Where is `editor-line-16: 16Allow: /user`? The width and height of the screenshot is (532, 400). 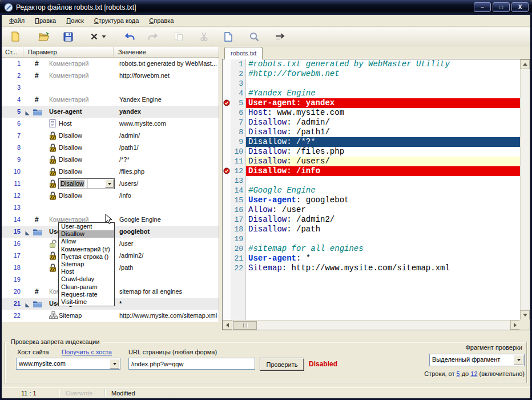 editor-line-16: 16Allow: /user is located at coordinates (371, 210).